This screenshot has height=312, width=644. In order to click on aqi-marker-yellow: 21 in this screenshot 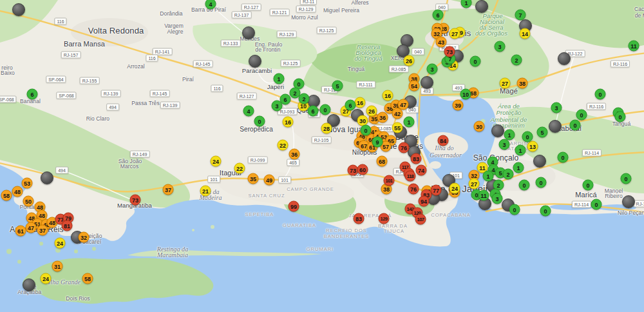, I will do `click(206, 191)`.